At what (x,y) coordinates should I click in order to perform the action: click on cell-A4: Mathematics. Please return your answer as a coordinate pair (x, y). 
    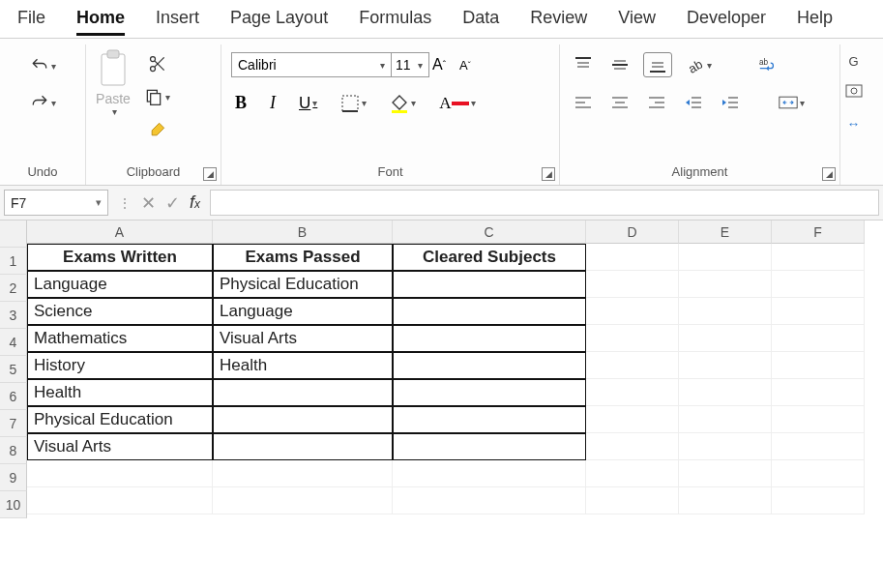
    Looking at the image, I should click on (120, 338).